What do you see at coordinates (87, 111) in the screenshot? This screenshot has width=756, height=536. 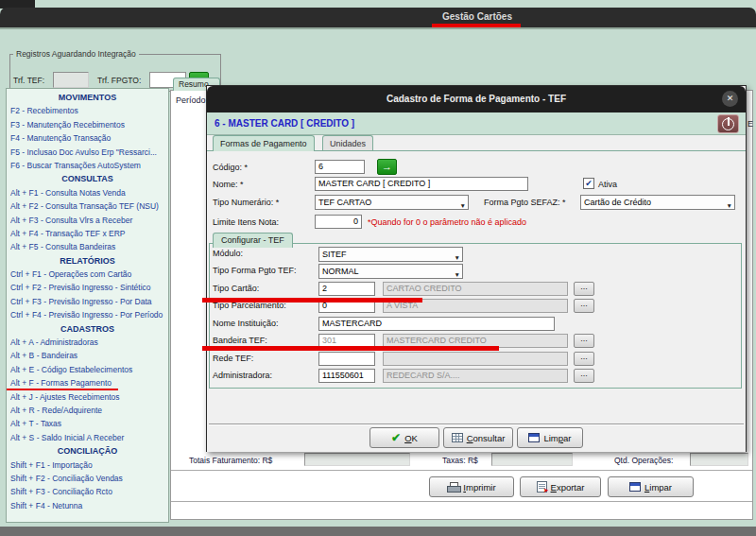 I see `sidebar-item: F2 - Recebimentos` at bounding box center [87, 111].